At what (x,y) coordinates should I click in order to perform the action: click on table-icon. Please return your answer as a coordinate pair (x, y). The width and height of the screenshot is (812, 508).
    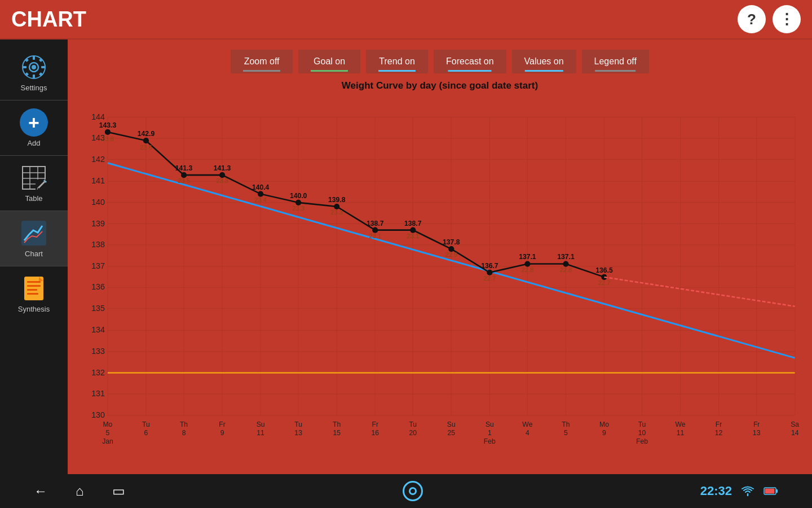
    Looking at the image, I should click on (34, 178).